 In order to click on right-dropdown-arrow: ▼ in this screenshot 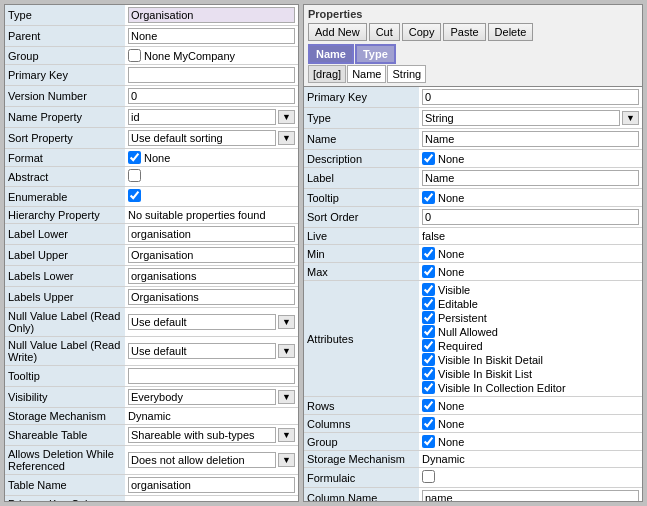, I will do `click(630, 118)`.